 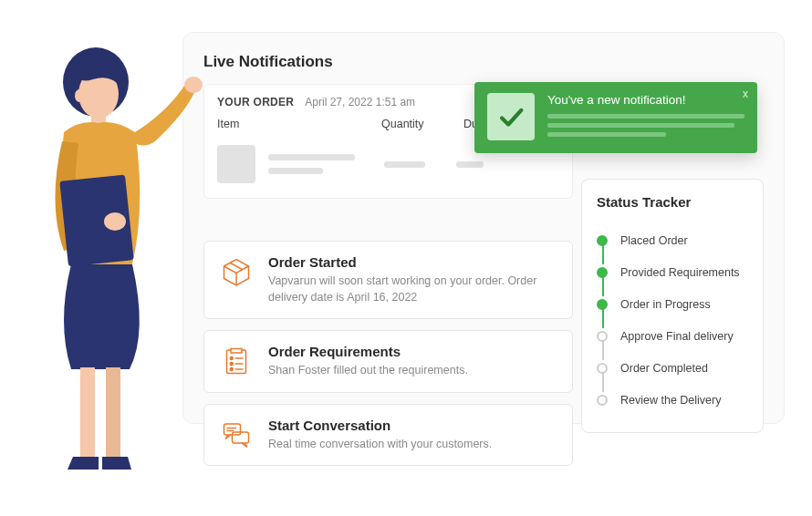 I want to click on card-desc: Real time conversation with your custome…, so click(x=380, y=445).